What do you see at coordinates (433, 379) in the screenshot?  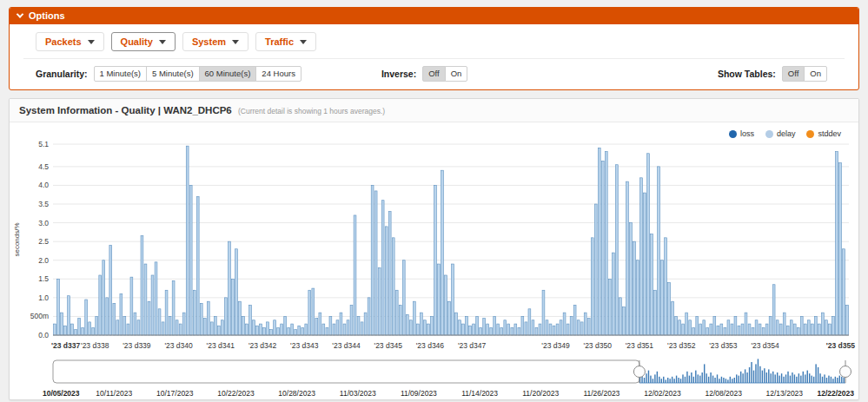 I see `navigator-chart: 10/05/202310/11/202310/17/202310/22/2023…` at bounding box center [433, 379].